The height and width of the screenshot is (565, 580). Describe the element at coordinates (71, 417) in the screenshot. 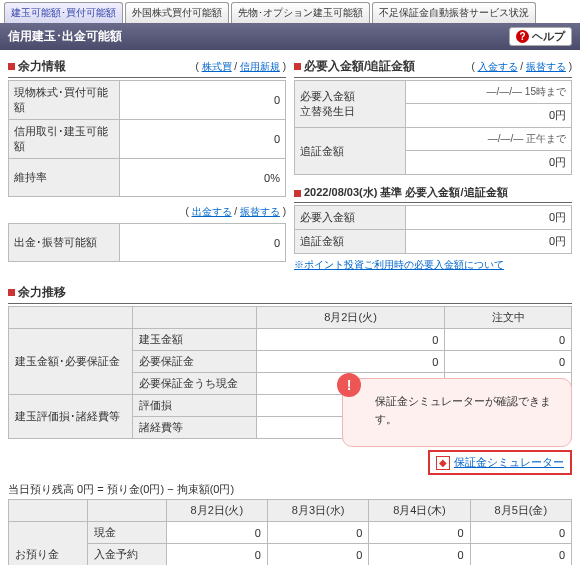

I see `group-label: 建玉評価損･諸経費等` at that location.